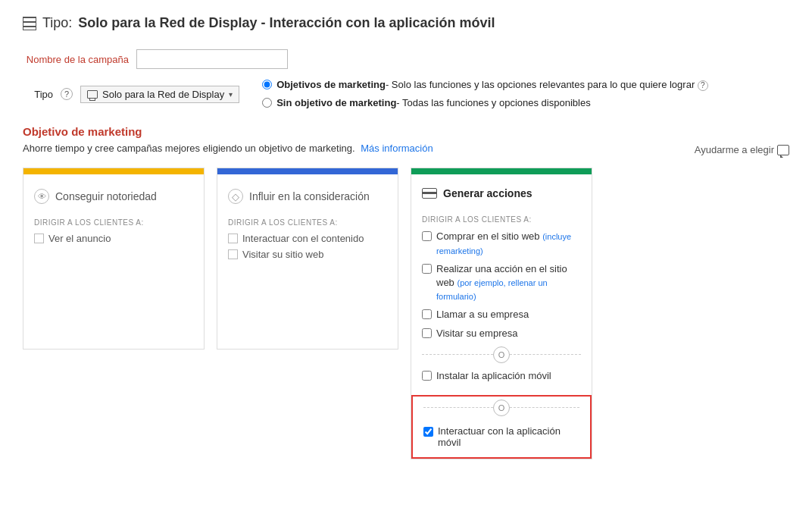  Describe the element at coordinates (308, 224) in the screenshot. I see `card-consideracion-body: ◇ Influir en la consideración DIRIGIR A …` at that location.